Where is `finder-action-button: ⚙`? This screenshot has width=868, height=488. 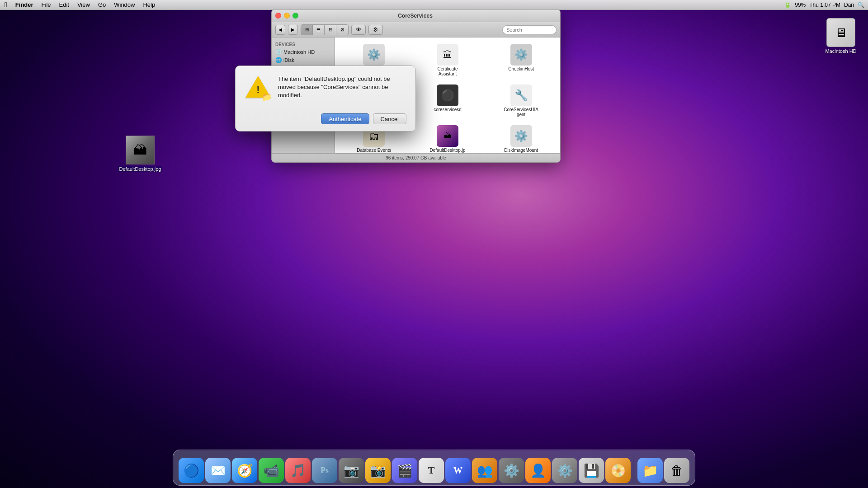 finder-action-button: ⚙ is located at coordinates (376, 30).